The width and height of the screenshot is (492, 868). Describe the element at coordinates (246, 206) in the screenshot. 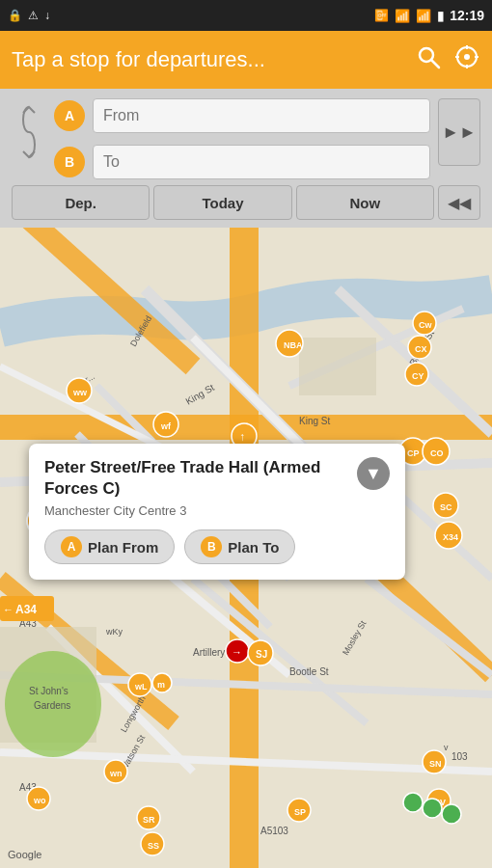

I see `route-bottom-row: Dep. Today Now ◀◀` at that location.